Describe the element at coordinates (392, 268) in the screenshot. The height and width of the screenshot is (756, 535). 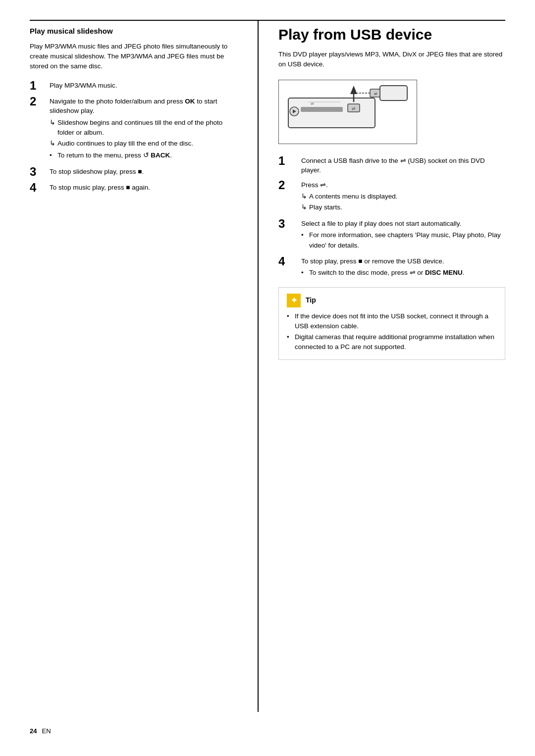
I see `right-step-4: 4 To stop play, press ■ or remove the US…` at that location.